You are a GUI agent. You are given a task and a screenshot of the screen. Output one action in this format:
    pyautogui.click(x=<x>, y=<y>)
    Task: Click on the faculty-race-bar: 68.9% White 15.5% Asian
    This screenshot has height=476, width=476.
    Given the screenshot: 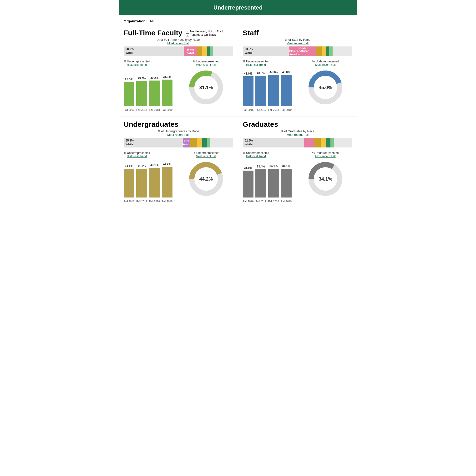 What is the action you would take?
    pyautogui.click(x=178, y=51)
    